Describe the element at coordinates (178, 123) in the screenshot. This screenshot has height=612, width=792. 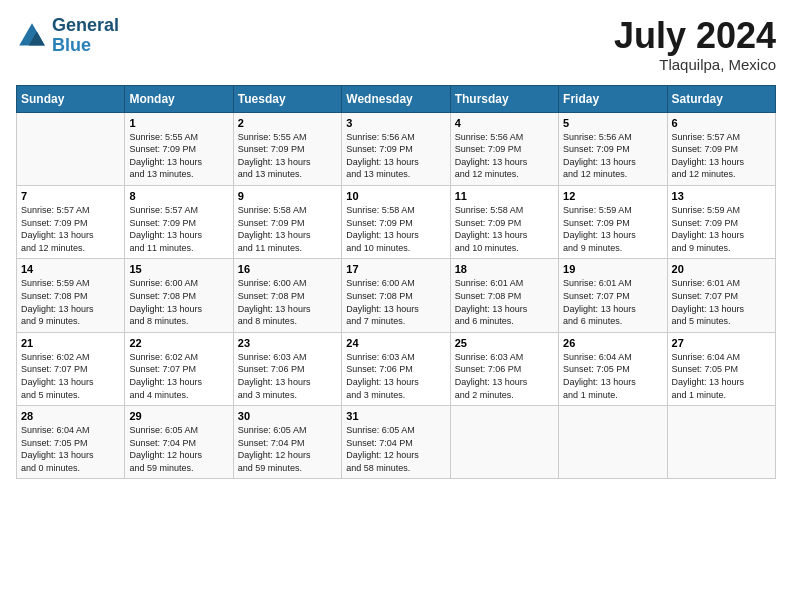
I see `day-number: 1` at that location.